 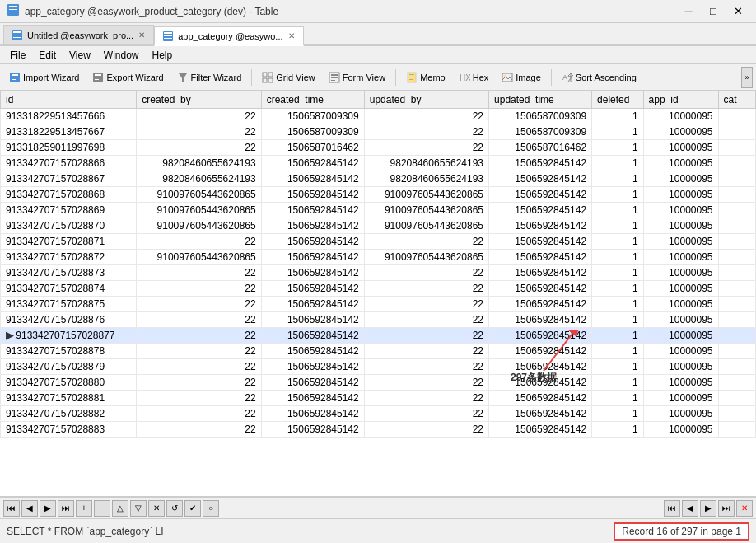 What do you see at coordinates (313, 148) in the screenshot?
I see `cell-created_time: 1506587016462` at bounding box center [313, 148].